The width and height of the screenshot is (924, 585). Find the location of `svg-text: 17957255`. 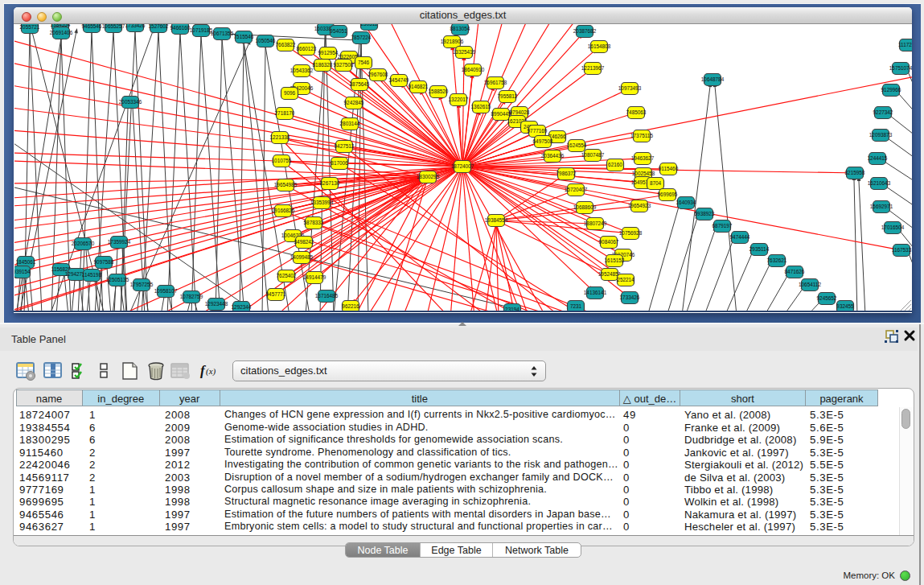

svg-text: 17957255 is located at coordinates (142, 285).